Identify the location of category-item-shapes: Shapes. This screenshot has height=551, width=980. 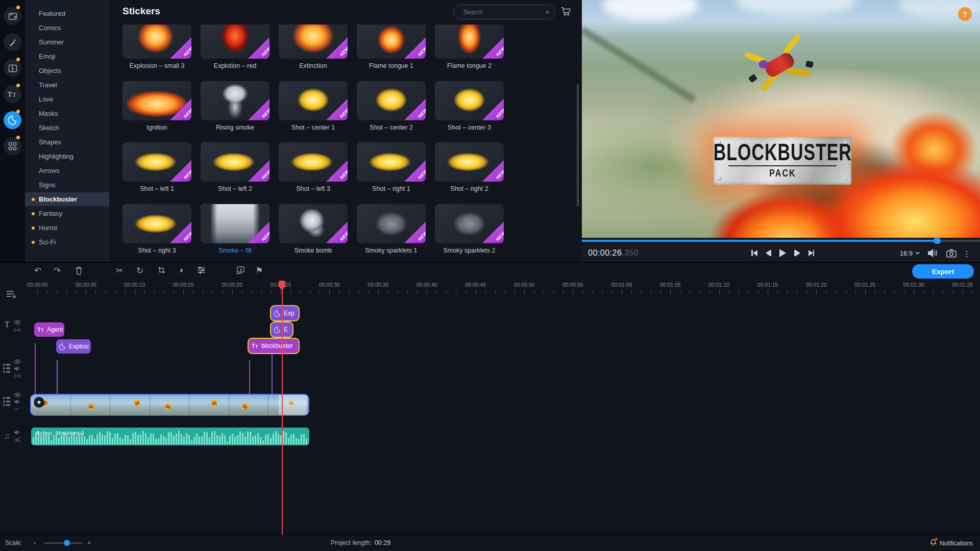
(67, 142).